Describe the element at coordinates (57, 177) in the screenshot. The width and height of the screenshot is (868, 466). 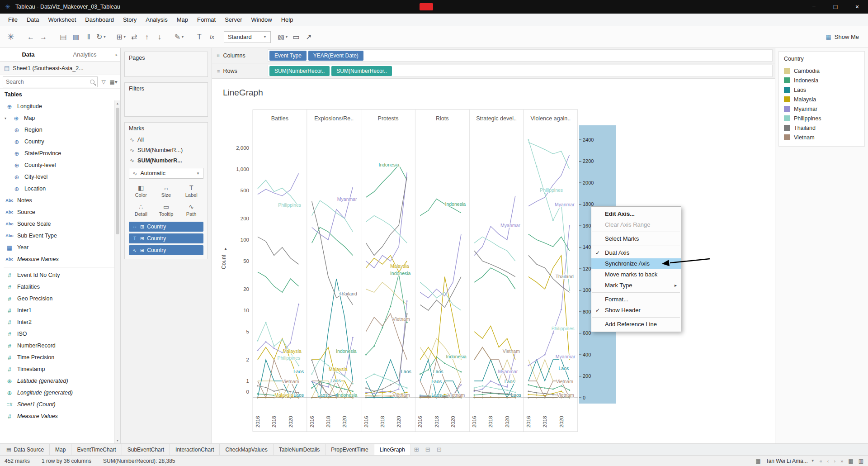
I see `field-city-level: ⊕City-level` at that location.